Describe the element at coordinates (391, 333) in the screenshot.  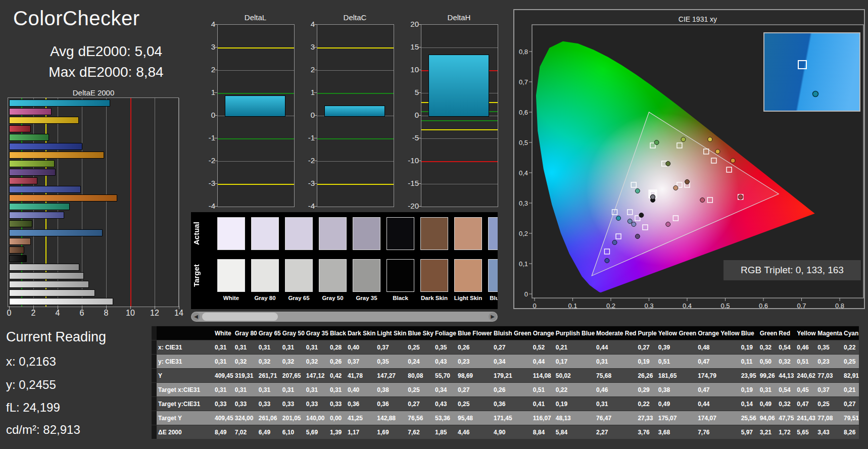
I see `column-header-light-skin: Light Skin` at that location.